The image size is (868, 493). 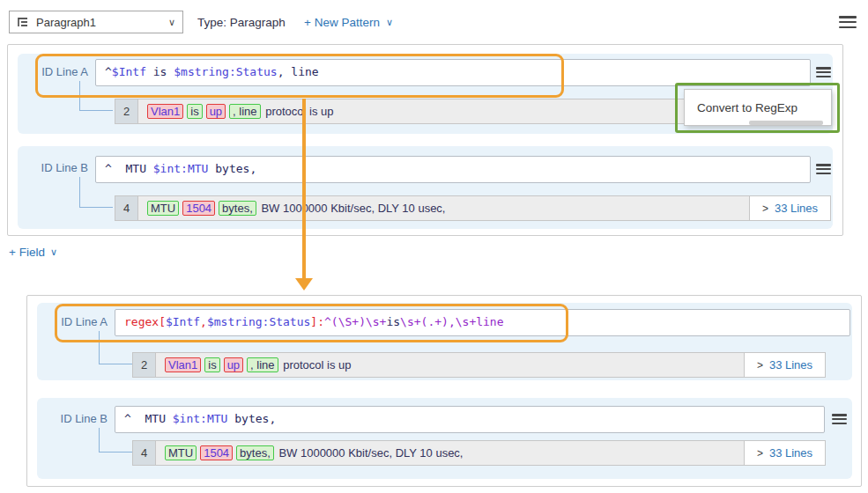 What do you see at coordinates (317, 322) in the screenshot?
I see `token-marker: ]:` at bounding box center [317, 322].